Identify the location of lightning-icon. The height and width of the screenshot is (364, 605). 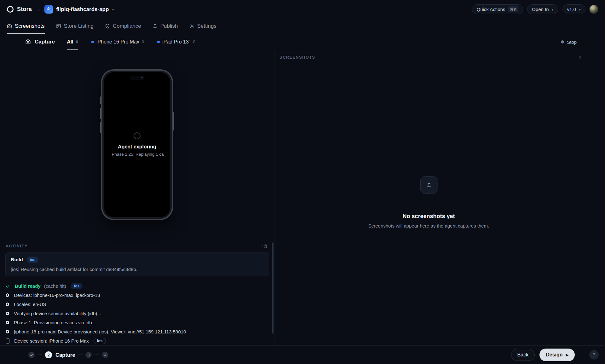
(49, 9).